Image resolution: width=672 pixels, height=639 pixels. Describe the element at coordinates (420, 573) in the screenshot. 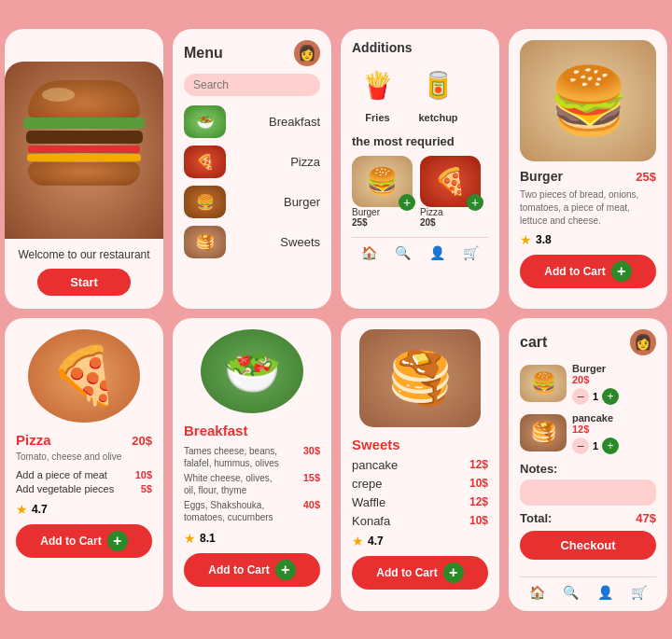

I see `sweets-add-to-cart-button: Add to Cart +` at that location.